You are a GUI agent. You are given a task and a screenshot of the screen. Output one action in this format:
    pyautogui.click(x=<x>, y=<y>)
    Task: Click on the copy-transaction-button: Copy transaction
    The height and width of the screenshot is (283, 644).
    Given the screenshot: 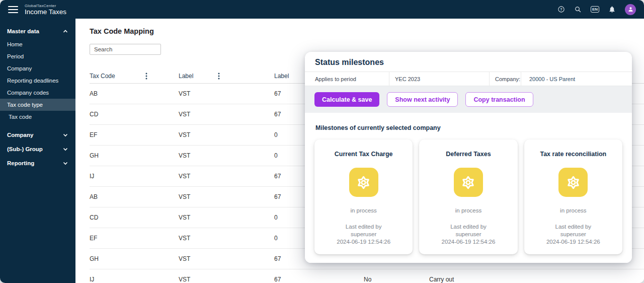 What is the action you would take?
    pyautogui.click(x=499, y=100)
    